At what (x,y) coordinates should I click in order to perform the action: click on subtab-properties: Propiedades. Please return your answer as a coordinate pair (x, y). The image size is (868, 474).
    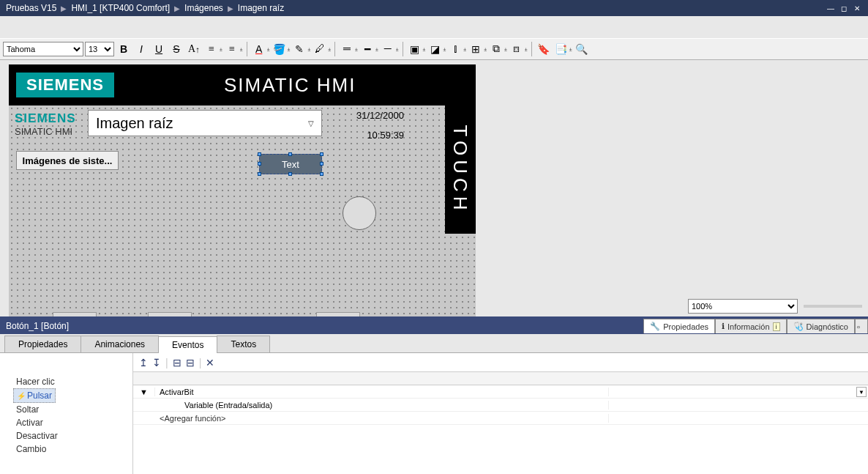
    Looking at the image, I should click on (42, 344).